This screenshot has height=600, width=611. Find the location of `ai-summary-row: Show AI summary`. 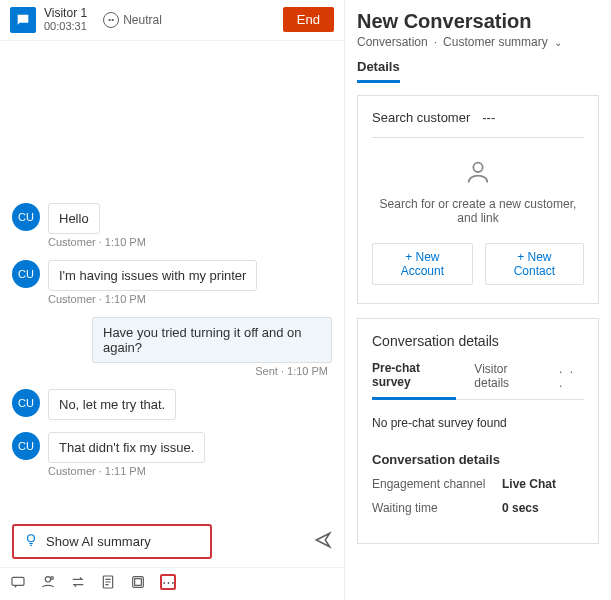

ai-summary-row: Show AI summary is located at coordinates (172, 542).